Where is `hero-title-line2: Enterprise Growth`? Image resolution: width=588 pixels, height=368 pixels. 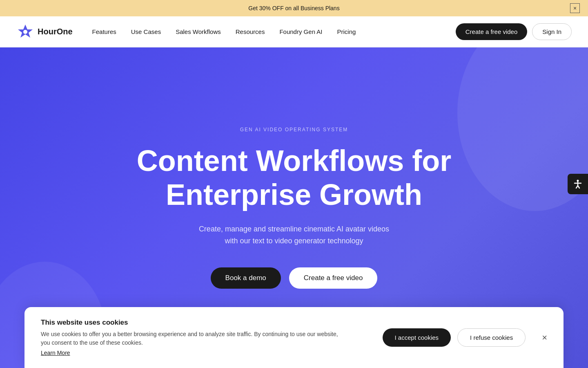
hero-title-line2: Enterprise Growth is located at coordinates (294, 195).